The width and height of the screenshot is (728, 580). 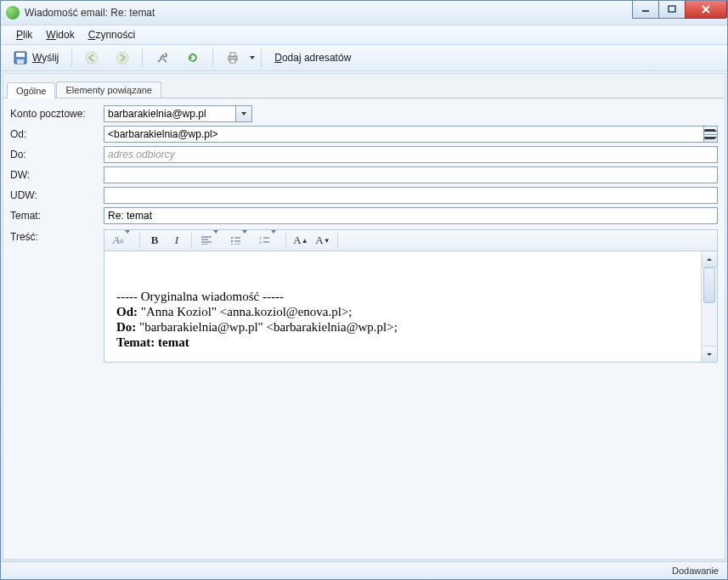 What do you see at coordinates (709, 353) in the screenshot?
I see `scroll-down-button` at bounding box center [709, 353].